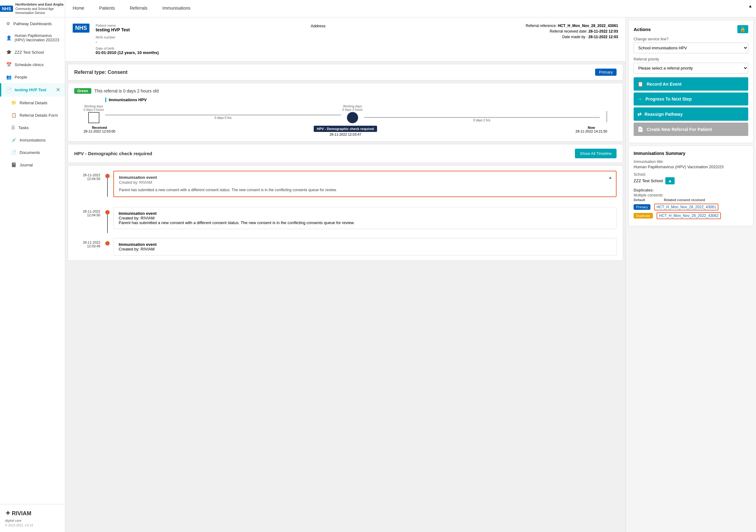 The image size is (756, 532). What do you see at coordinates (32, 90) in the screenshot?
I see `sidebar-item-testing-hvp: 📄 testing HVP Test ✕` at bounding box center [32, 90].